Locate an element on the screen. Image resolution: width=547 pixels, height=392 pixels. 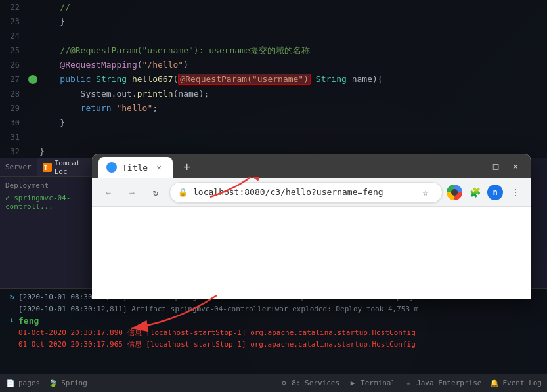
line-number: 31 is located at coordinates (13, 137).